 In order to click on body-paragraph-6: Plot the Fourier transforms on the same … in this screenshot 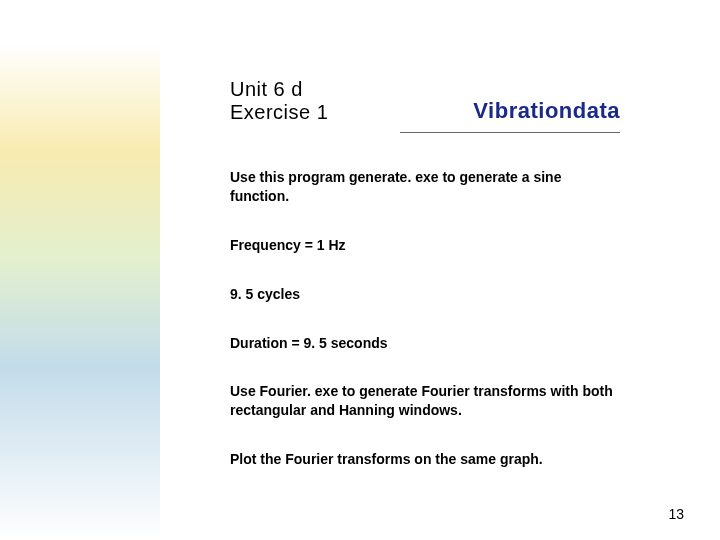, I will do `click(425, 460)`.